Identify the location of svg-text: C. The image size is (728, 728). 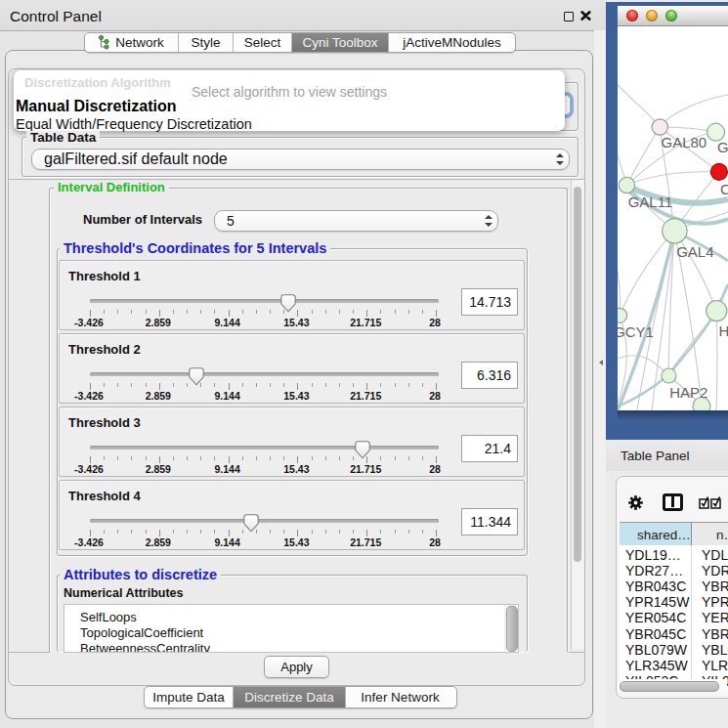
(724, 190).